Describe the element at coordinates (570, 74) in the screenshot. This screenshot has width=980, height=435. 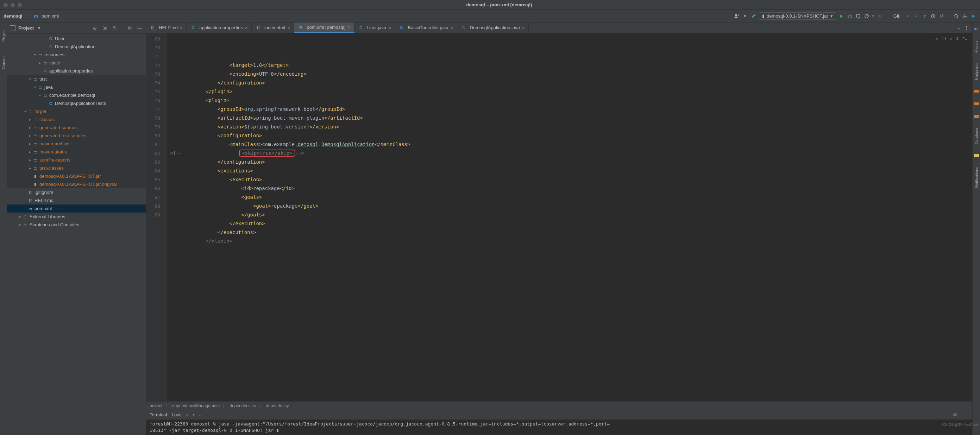
I see `code-line: <encoding>UTF-8</encoding>` at that location.